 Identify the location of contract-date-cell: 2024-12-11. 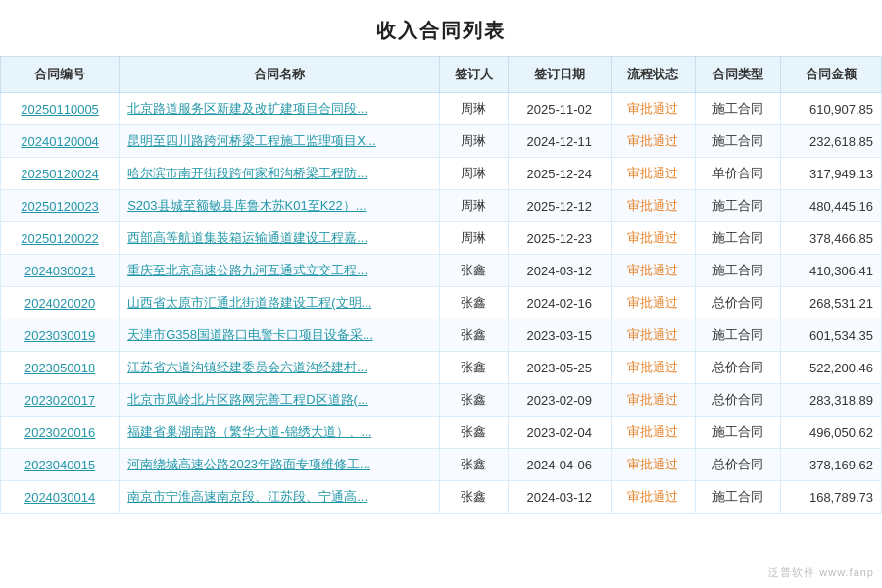
(559, 141).